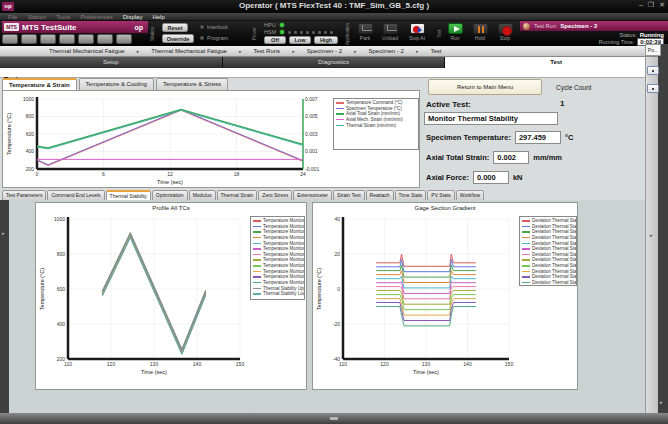  Describe the element at coordinates (436, 51) in the screenshot. I see `breadcrumb-item: Test` at that location.